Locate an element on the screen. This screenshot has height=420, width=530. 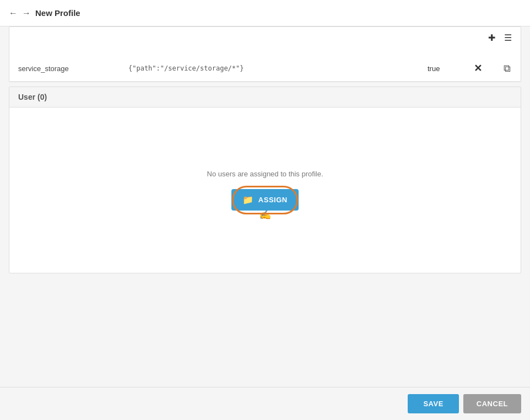
folder-icon: 📁 is located at coordinates (248, 200).